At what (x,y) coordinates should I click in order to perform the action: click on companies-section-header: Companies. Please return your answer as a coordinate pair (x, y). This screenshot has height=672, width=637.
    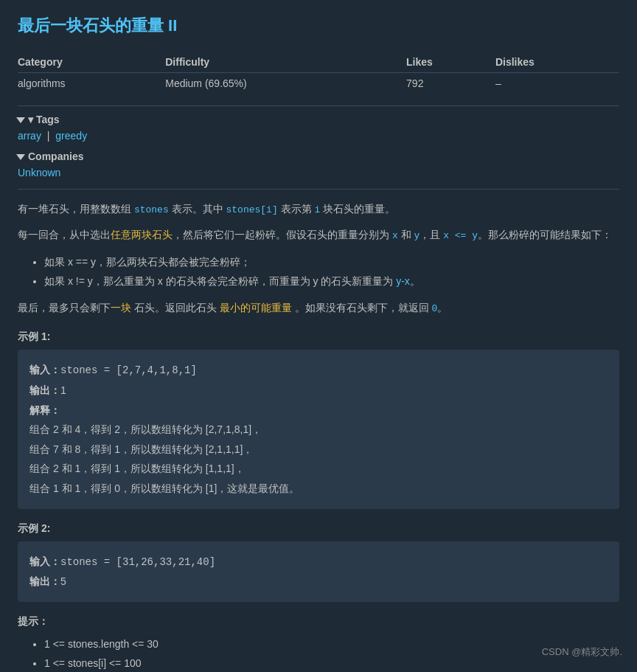
    Looking at the image, I should click on (318, 156).